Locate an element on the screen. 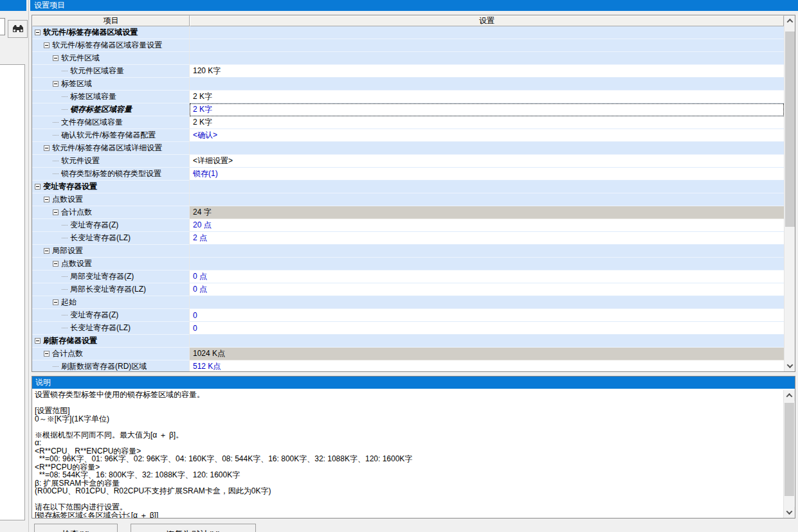 Image resolution: width=798 pixels, height=532 pixels. item-cell: 文件存储区域容量 is located at coordinates (111, 123).